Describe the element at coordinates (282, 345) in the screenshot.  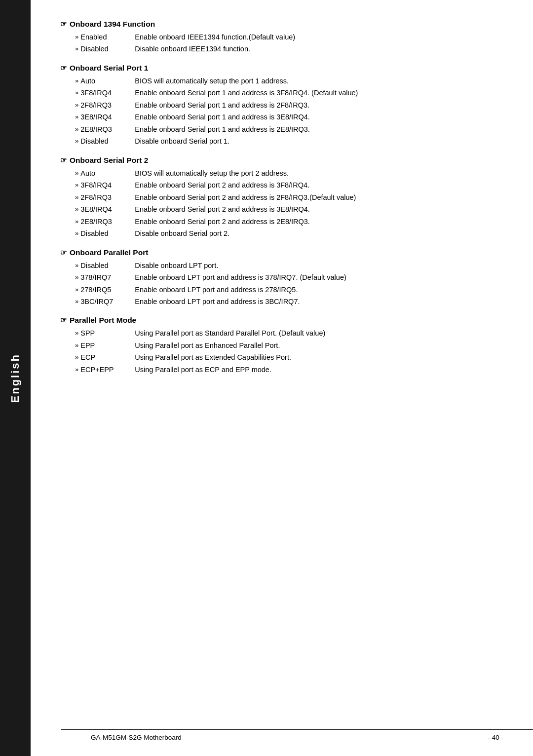
I see `section-parallel-port-mode: ☞Parallel Port Mode»SPPUsing Parallel po…` at that location.